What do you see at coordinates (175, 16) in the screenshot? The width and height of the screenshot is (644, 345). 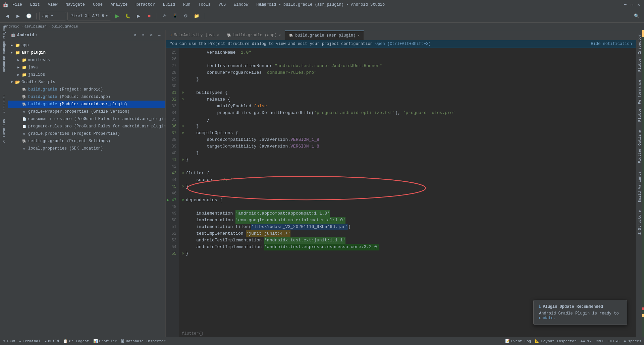 I see `avd-manager-button: 📱` at bounding box center [175, 16].